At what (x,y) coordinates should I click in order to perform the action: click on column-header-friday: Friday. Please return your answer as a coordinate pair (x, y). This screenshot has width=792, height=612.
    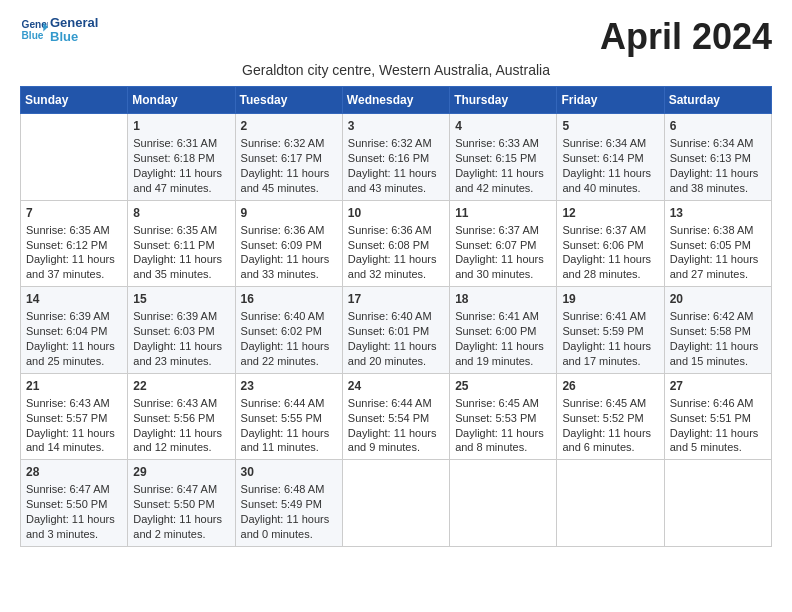
    Looking at the image, I should click on (610, 100).